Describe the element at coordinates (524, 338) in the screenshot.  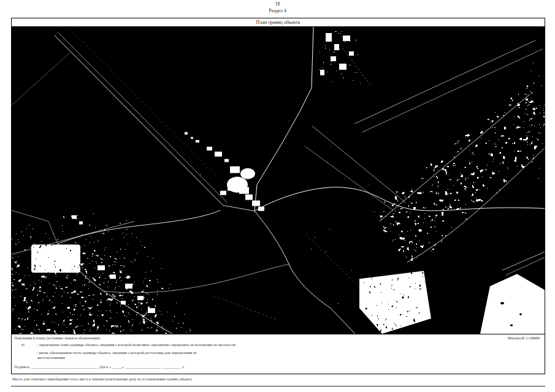
I see `scale-label: Масштаб 1:10000` at that location.